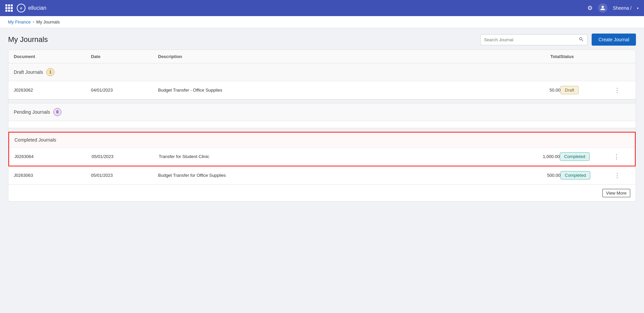 The height and width of the screenshot is (313, 644). I want to click on header-date: Date, so click(125, 56).